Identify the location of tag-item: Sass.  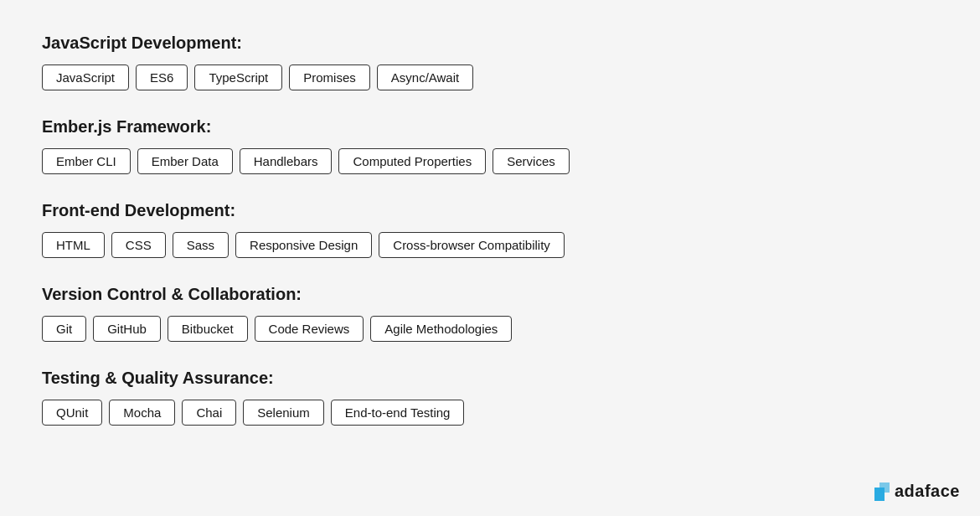
(201, 245).